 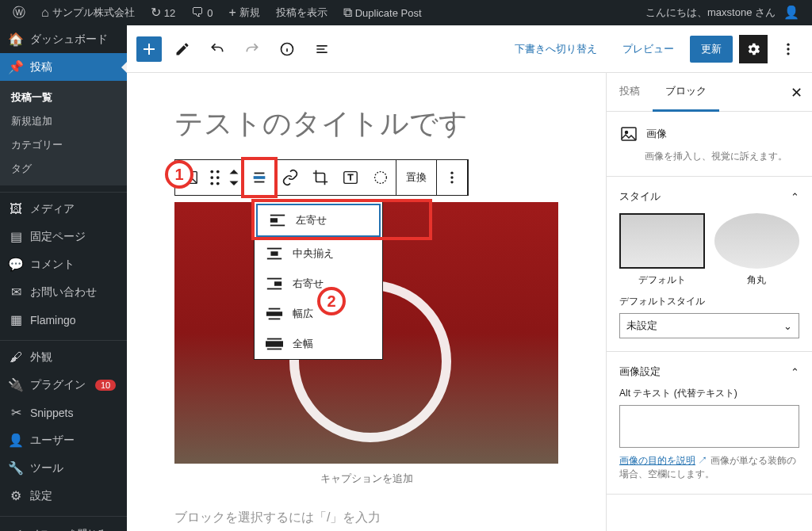 I want to click on scissors-icon: ✂, so click(x=16, y=412).